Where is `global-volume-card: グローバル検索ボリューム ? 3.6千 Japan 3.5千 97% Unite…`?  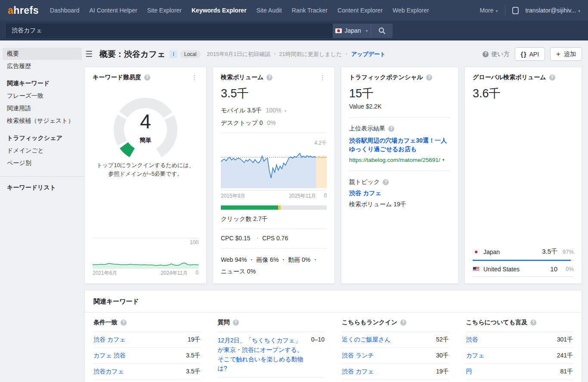
global-volume-card: グローバル検索ボリューム ? 3.6千 Japan 3.5千 97% Unite… is located at coordinates (523, 175).